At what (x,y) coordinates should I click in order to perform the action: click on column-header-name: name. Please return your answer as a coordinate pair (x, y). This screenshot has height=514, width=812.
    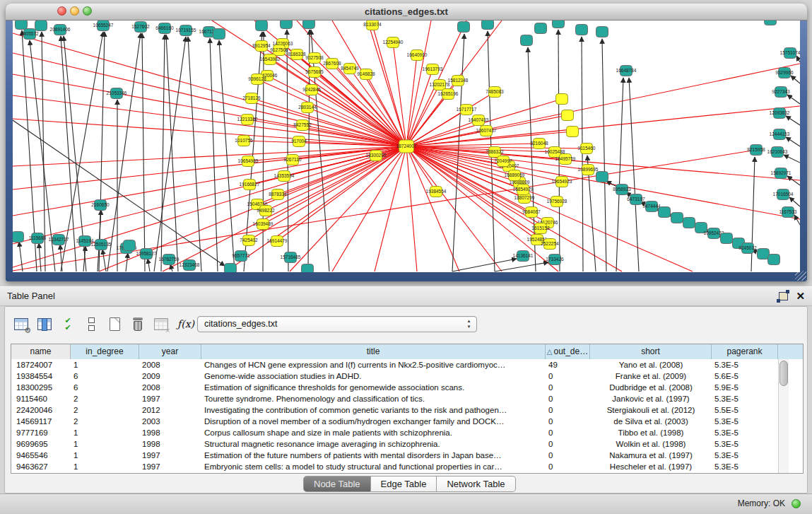
    Looking at the image, I should click on (41, 352).